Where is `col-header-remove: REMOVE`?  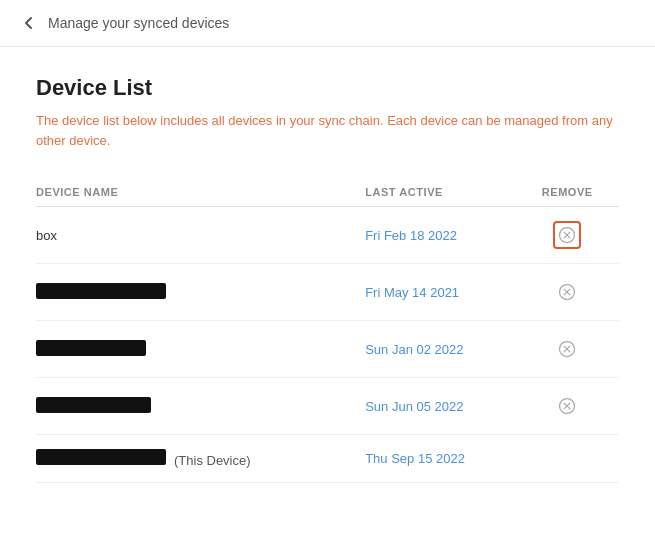
col-header-remove: REMOVE is located at coordinates (573, 192).